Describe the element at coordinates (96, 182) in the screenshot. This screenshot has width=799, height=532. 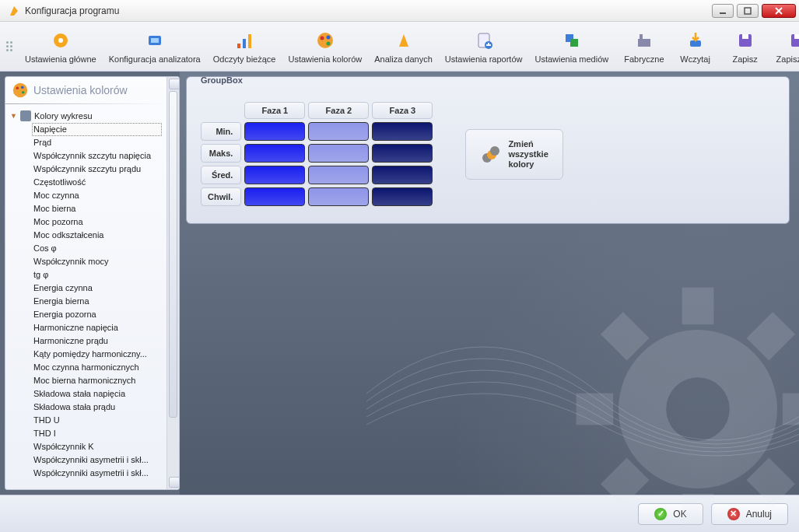
I see `tree-item: Częstotliwość` at that location.